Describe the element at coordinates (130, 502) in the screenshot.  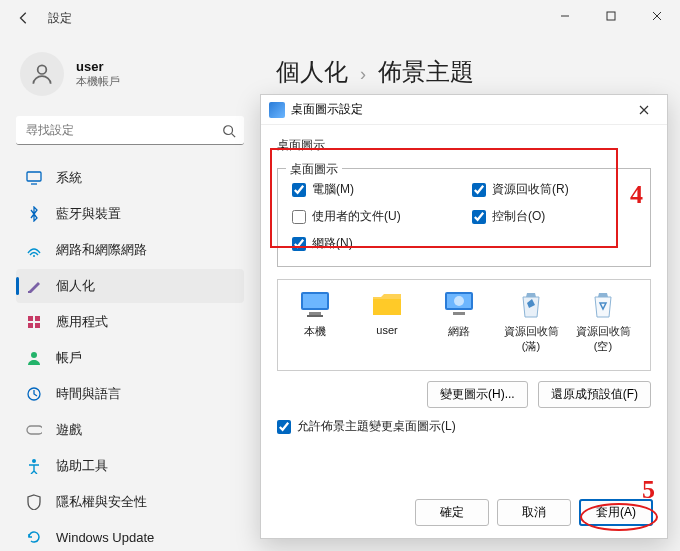
I see `sidebar-item-privacy: 隱私權與安全性` at that location.